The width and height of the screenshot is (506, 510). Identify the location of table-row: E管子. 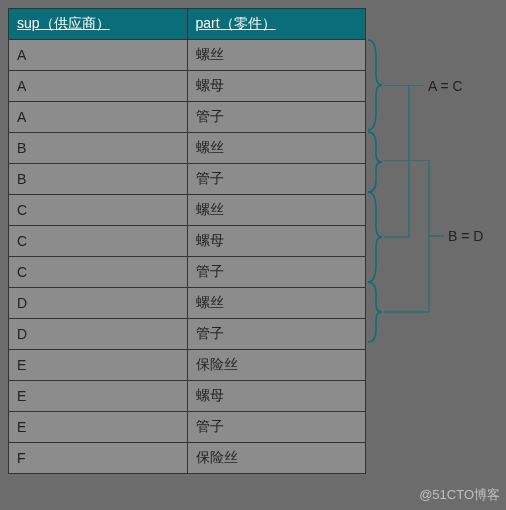
(188, 428).